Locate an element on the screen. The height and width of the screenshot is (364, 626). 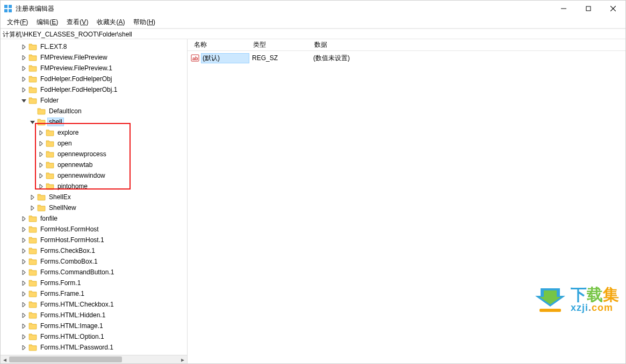
tree-item: Forms.HTML:Hidden.1 is located at coordinates (95, 315).